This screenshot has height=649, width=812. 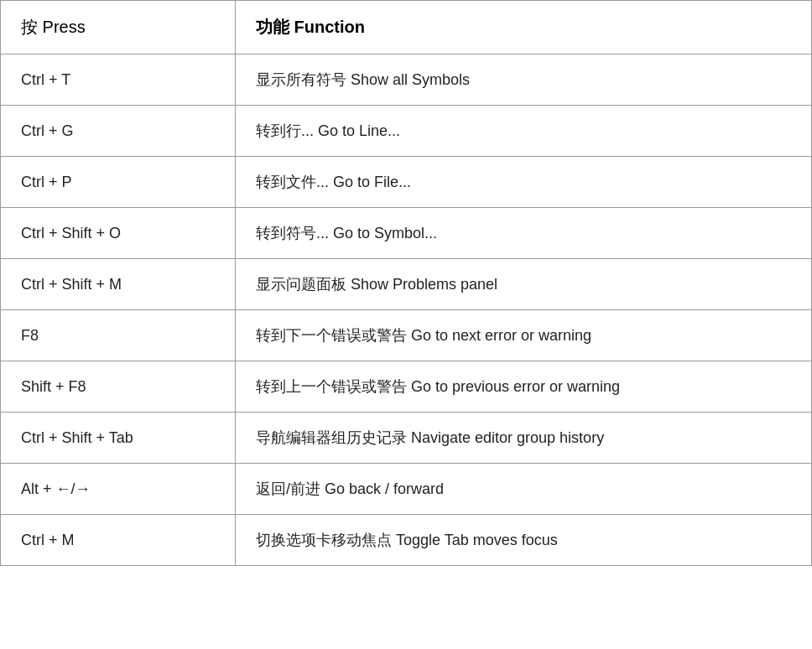 What do you see at coordinates (406, 131) in the screenshot?
I see `table-row: Ctrl + G转到行... Go to Line...` at bounding box center [406, 131].